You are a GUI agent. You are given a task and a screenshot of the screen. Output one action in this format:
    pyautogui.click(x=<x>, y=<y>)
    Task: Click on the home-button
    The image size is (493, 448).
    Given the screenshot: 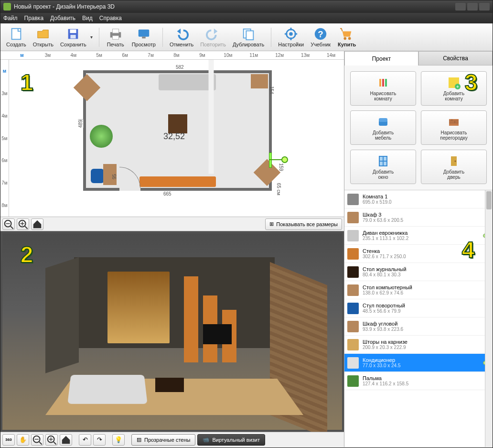 What is the action you would take?
    pyautogui.click(x=37, y=224)
    